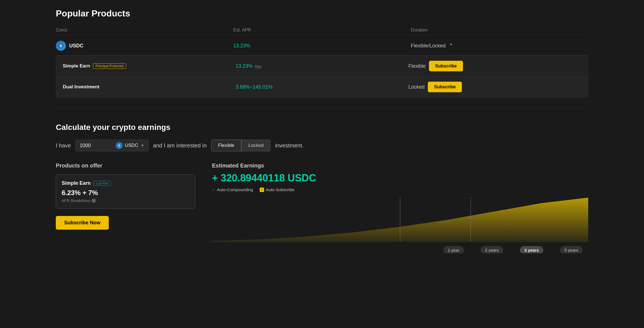  What do you see at coordinates (76, 183) in the screenshot?
I see `card-product-name: Simple Earn` at bounding box center [76, 183].